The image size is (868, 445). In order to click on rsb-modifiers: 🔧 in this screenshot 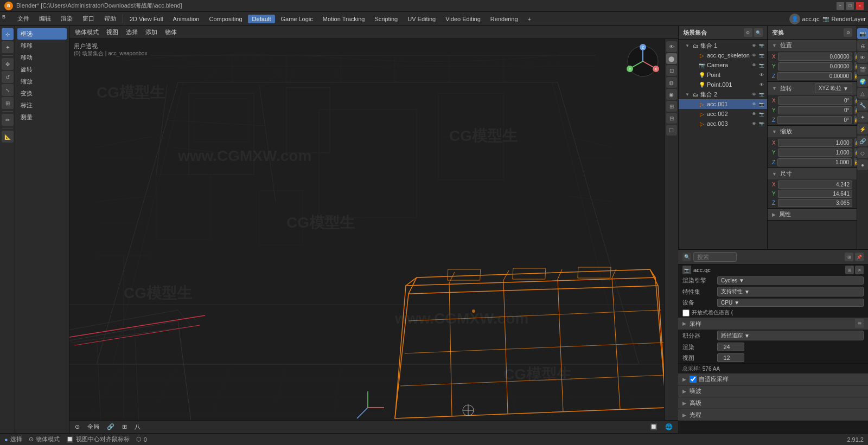, I will do `click(863, 105)`.